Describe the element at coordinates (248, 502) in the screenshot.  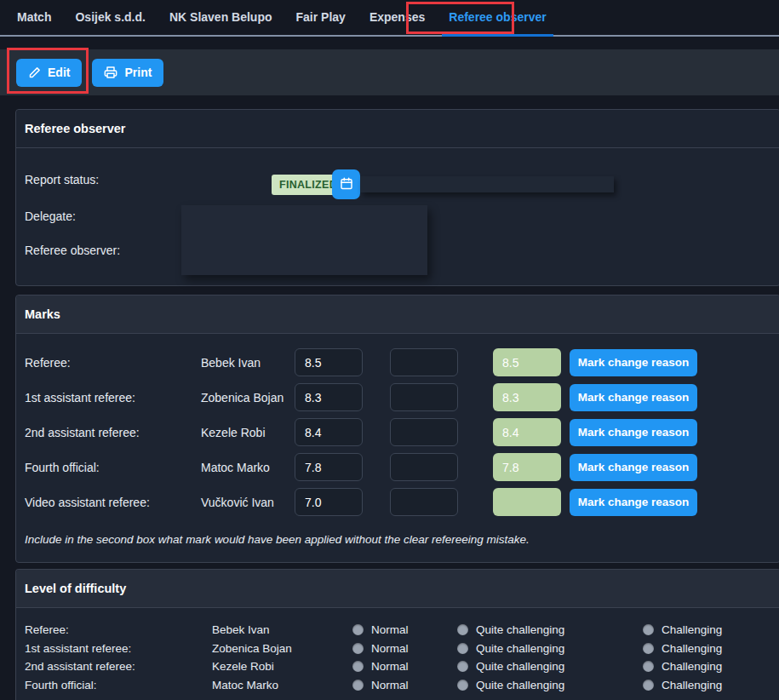
I see `mark-referee-name: Vučković Ivan` at that location.